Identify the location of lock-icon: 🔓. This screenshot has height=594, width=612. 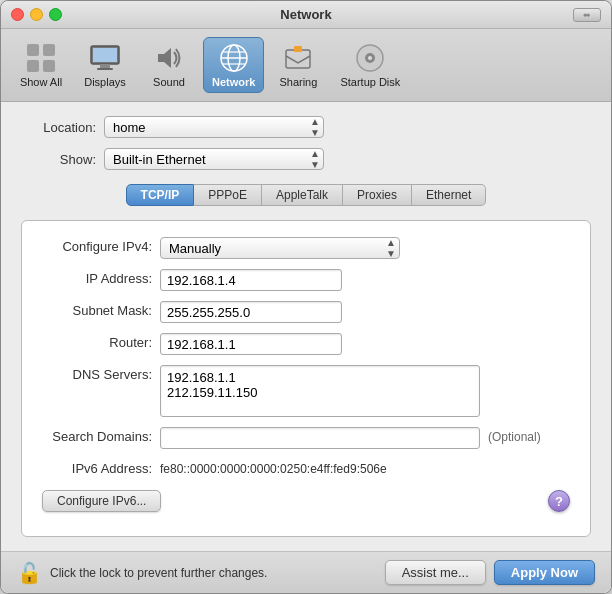
(30, 573).